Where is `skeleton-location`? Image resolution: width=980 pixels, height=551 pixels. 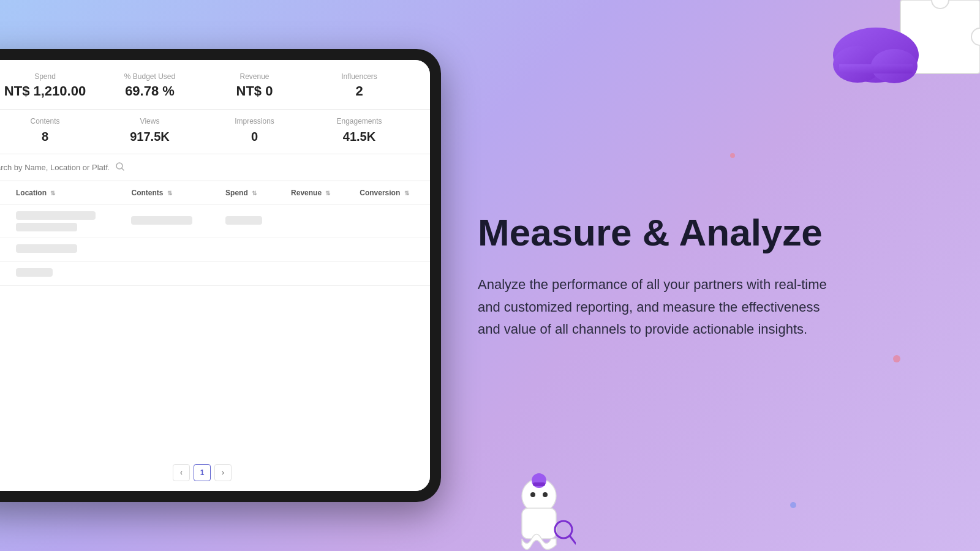 skeleton-location is located at coordinates (64, 222).